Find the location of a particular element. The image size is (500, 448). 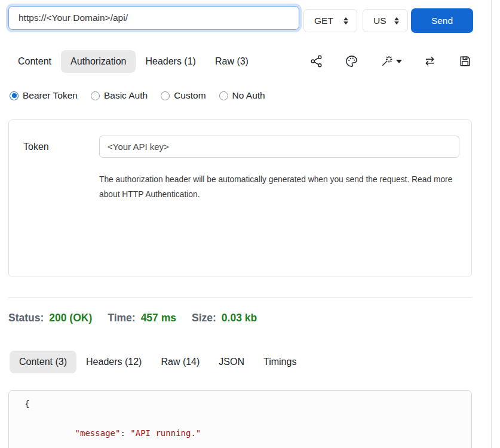

region-select-value: US is located at coordinates (380, 21).